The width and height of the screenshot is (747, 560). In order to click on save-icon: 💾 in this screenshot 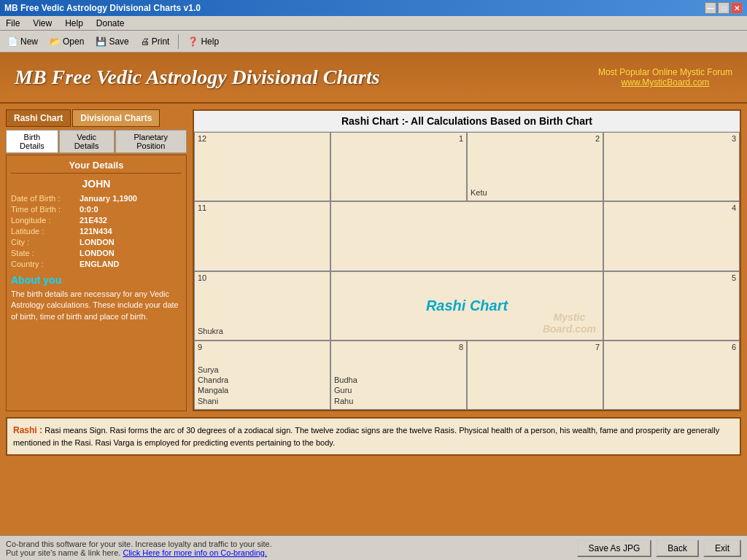, I will do `click(101, 42)`.